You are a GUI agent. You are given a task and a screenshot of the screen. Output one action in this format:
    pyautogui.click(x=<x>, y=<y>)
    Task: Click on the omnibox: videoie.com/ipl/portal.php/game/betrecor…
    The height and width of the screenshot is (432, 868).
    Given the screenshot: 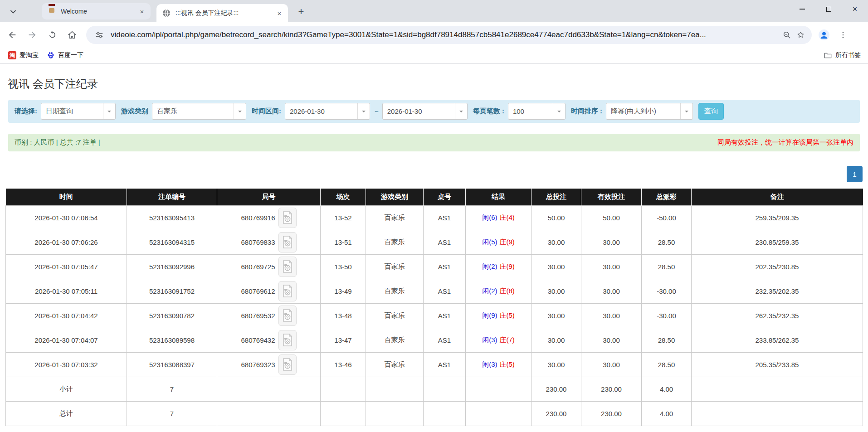 What is the action you would take?
    pyautogui.click(x=449, y=35)
    